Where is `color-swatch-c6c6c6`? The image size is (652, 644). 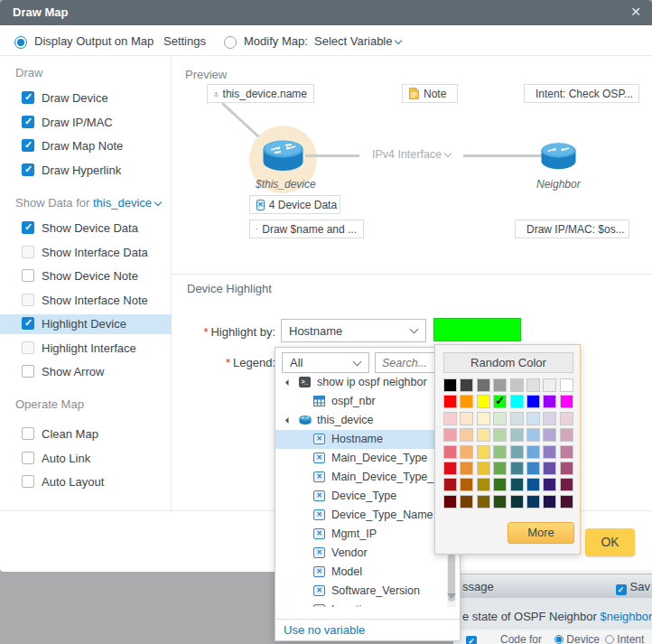
color-swatch-c6c6c6 is located at coordinates (517, 385).